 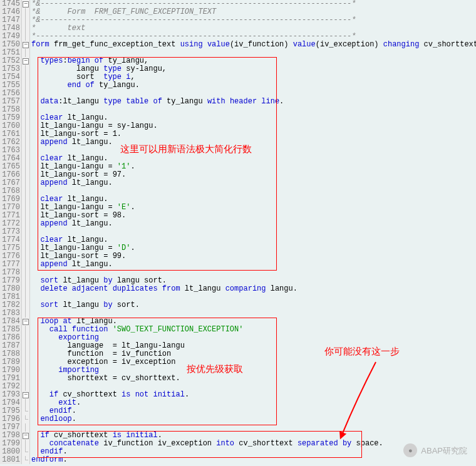 I want to click on line-number: 1801, so click(x=11, y=460).